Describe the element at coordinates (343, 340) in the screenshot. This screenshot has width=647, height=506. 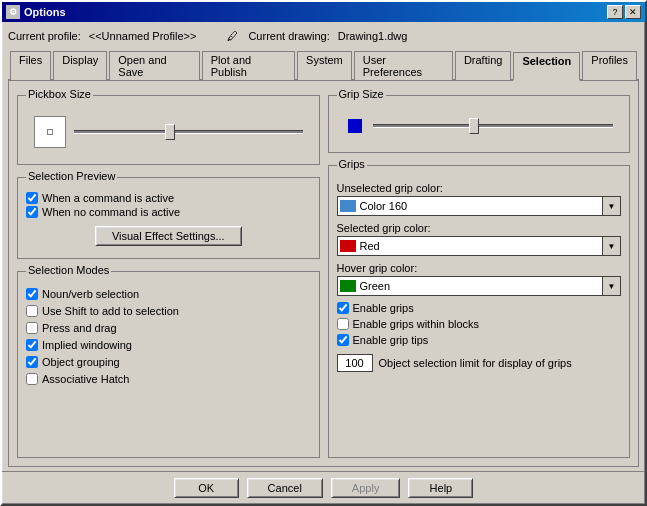
I see `enable-grip-tips-checkbox` at that location.